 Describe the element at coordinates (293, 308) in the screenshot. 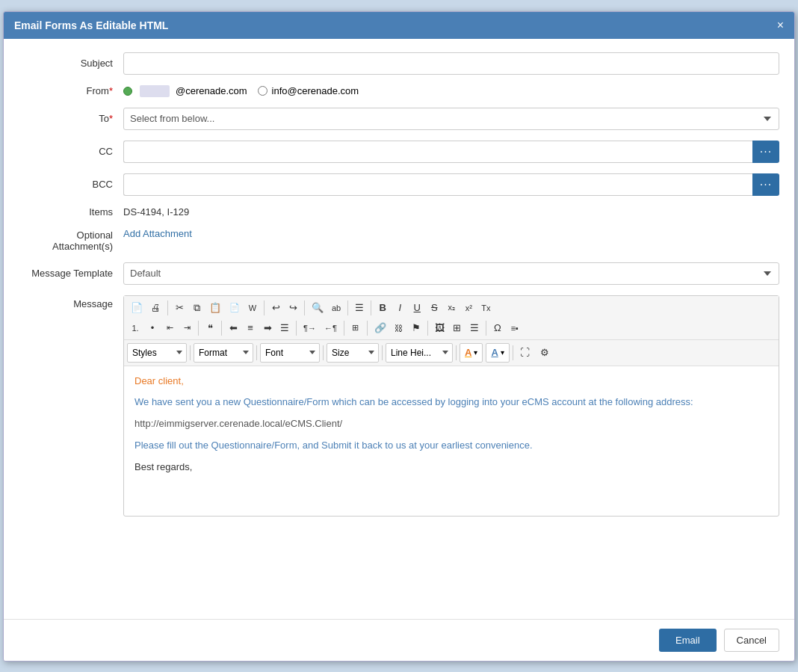

I see `redo-button: ↪` at that location.